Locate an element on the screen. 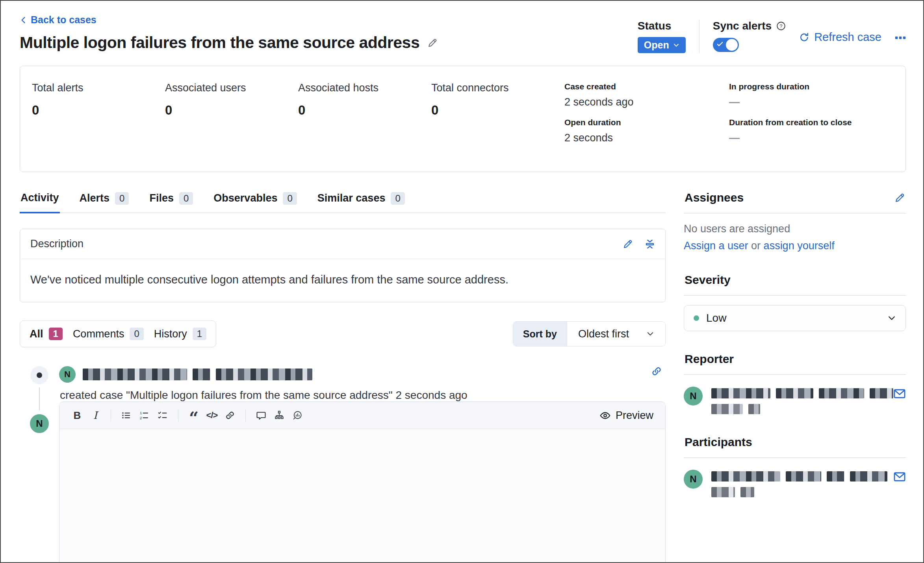 The height and width of the screenshot is (563, 924). tab-files: Files 0 is located at coordinates (171, 202).